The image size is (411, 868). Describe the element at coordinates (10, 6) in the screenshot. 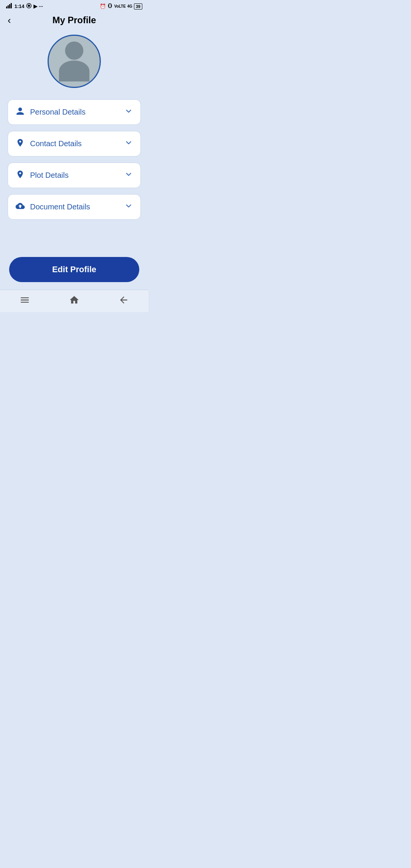

I see `signal-icon` at that location.